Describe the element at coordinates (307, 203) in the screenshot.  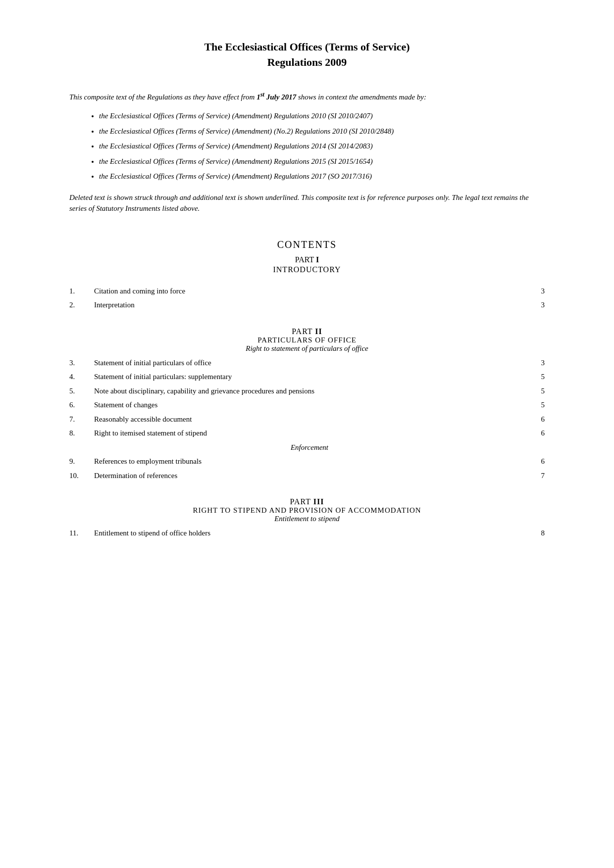
I see `note-para: Deleted text is shown struck through and…` at that location.